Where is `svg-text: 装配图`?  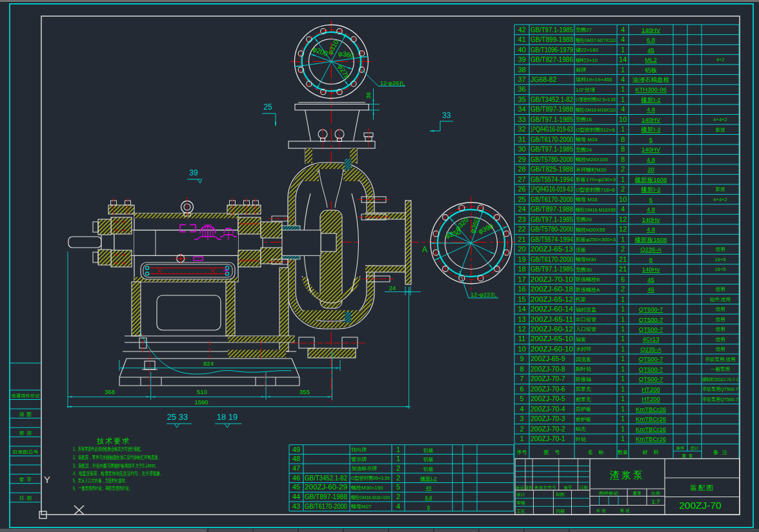 svg-text: 装配图 is located at coordinates (702, 488).